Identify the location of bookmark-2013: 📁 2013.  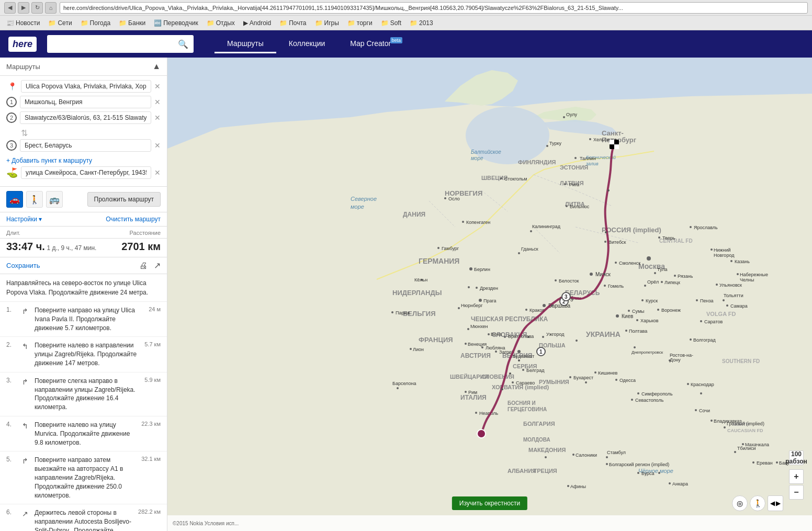
(422, 23).